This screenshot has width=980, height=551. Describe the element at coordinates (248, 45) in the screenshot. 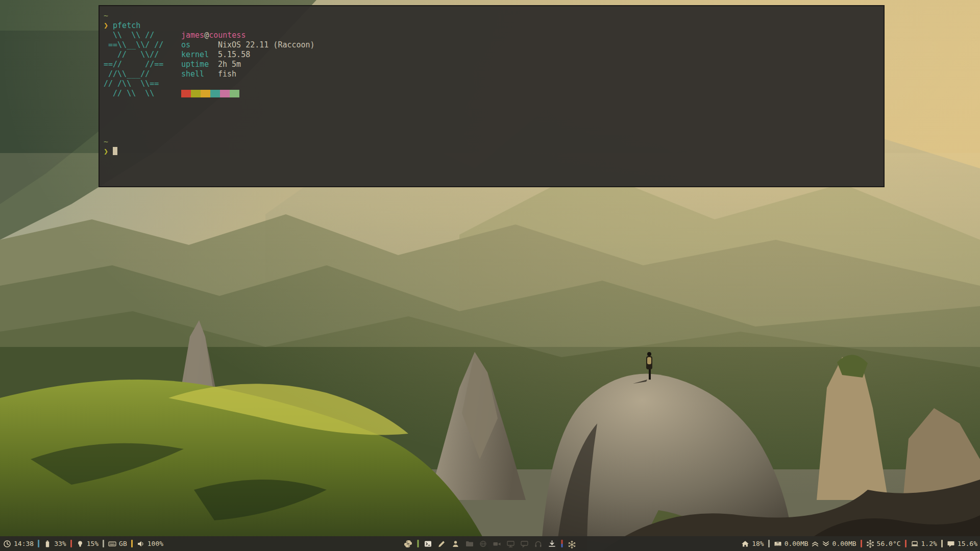

I see `pfetch-os: osNixOS 22.11 (Raccoon)` at that location.